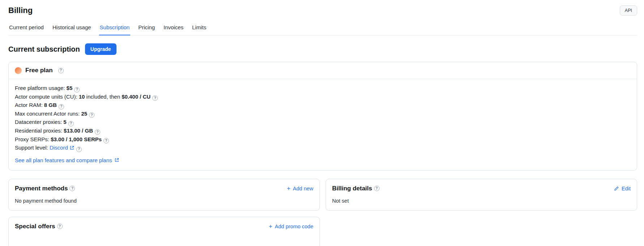  What do you see at coordinates (174, 28) in the screenshot?
I see `tab-invoices: Invoices` at bounding box center [174, 28].